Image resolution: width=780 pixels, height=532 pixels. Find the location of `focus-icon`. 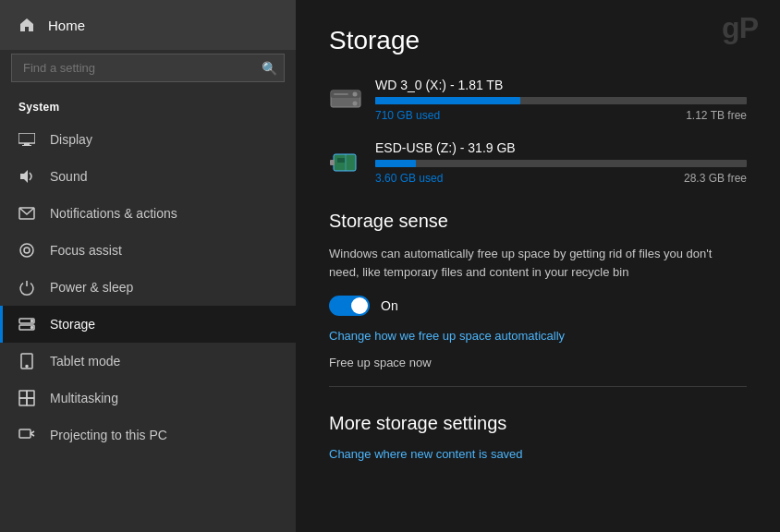

focus-icon is located at coordinates (27, 250).